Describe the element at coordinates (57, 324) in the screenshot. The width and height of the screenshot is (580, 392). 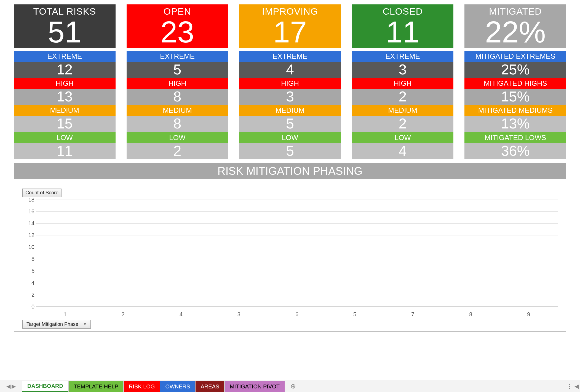
I see `chart-xaxis-button: Target Mitigation Phase ▼` at that location.